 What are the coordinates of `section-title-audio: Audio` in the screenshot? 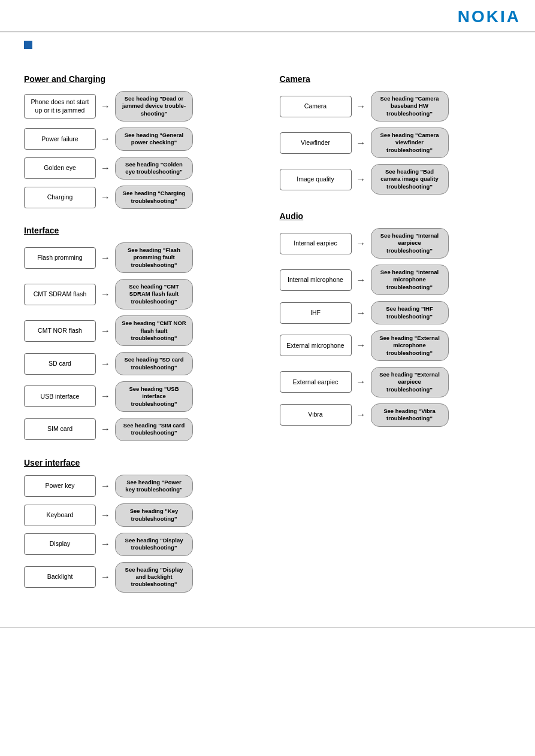 It's located at (395, 216).